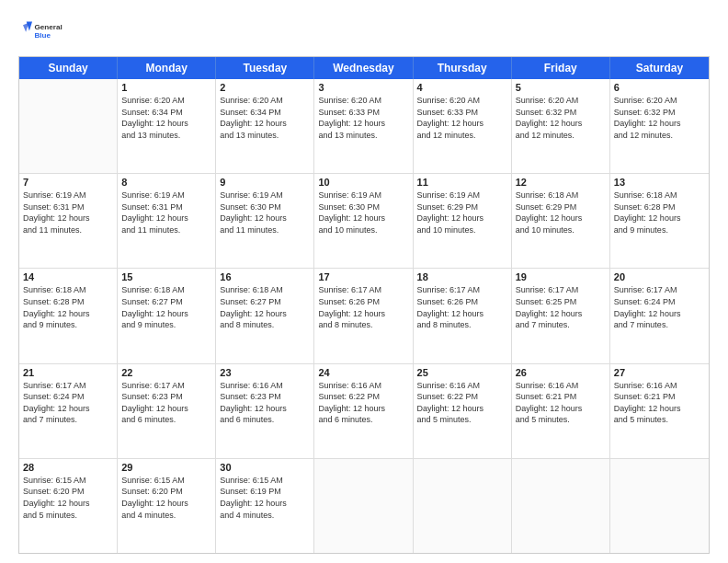 The height and width of the screenshot is (563, 728). I want to click on cal-cell: 29 Sunrise: 6:15 AM Sunset: 6:20 PM Dayl…, so click(167, 506).